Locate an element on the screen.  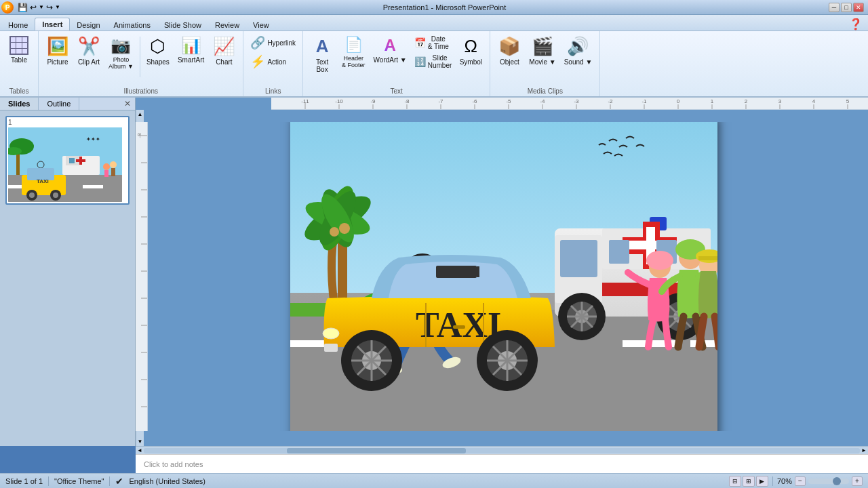
svg-text: -4 is located at coordinates (542, 102).